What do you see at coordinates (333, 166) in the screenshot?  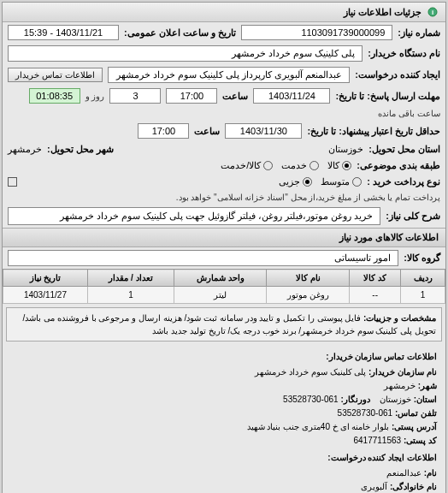 I see `radio-goods-label: کالا` at bounding box center [333, 166].